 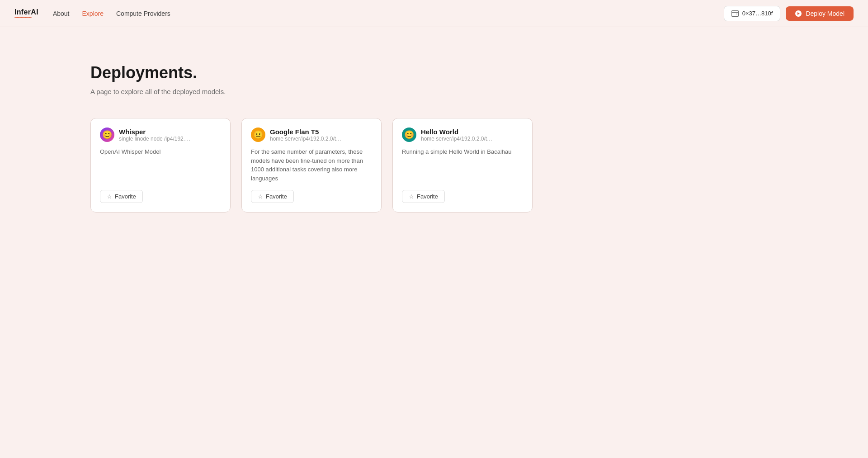 I want to click on card-title-group-flan: Google Flan T5 home server/ip4/192.0.2.0…, so click(x=306, y=135).